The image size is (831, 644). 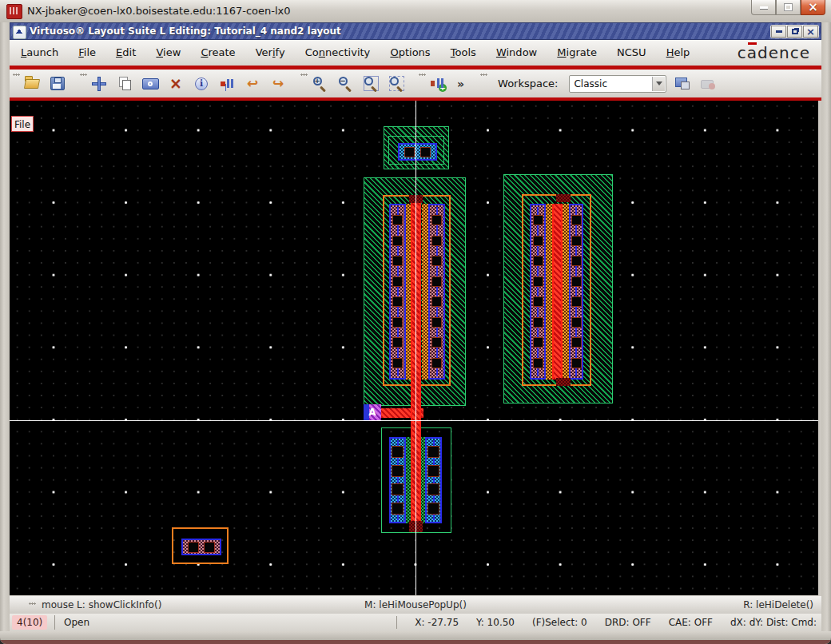 What do you see at coordinates (87, 53) in the screenshot?
I see `menu-file: File` at bounding box center [87, 53].